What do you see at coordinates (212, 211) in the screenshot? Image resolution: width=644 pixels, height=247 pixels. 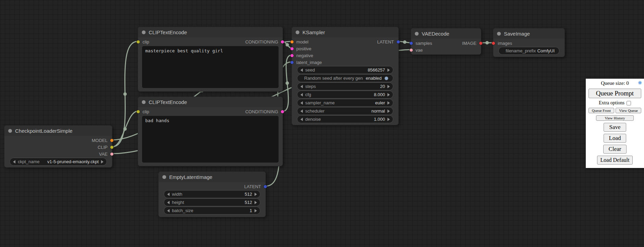 I see `widget-batch-size: batch_size 1` at bounding box center [212, 211].